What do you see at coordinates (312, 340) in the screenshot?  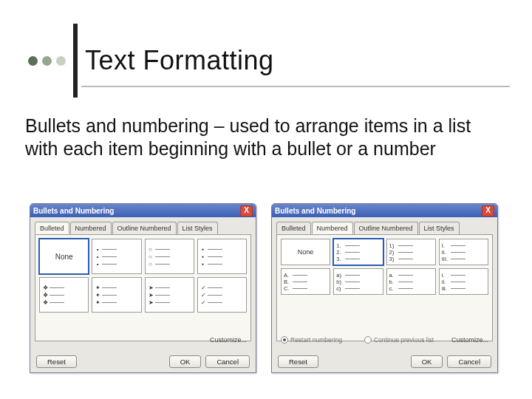 I see `radio-restart: Restart numbering` at bounding box center [312, 340].